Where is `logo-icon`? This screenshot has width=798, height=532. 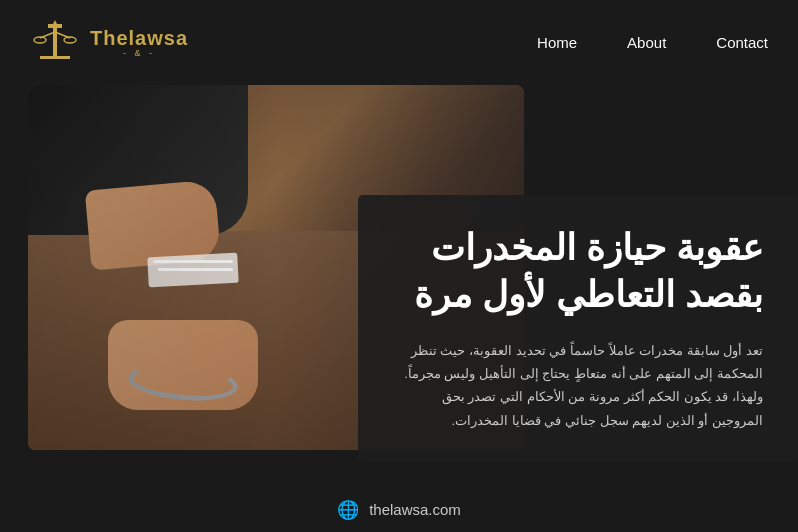
logo-icon is located at coordinates (55, 43).